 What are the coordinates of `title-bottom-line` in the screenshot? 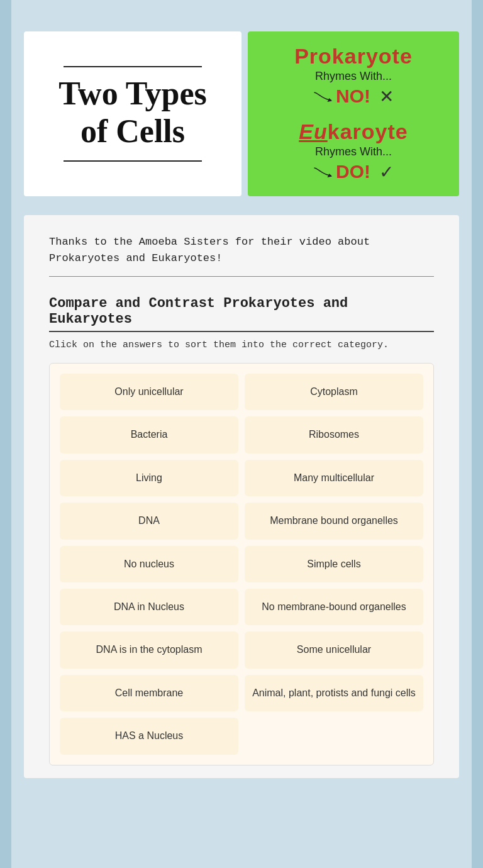 It's located at (133, 161).